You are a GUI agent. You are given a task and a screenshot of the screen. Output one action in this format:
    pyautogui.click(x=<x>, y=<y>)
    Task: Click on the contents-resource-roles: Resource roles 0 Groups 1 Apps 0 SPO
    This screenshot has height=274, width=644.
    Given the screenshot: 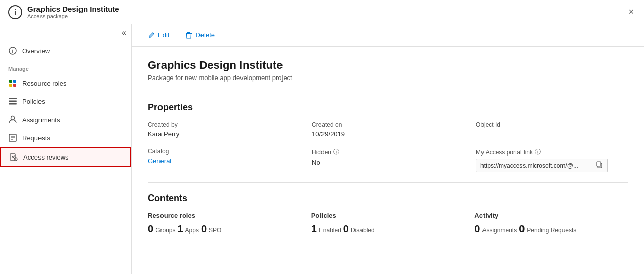 What is the action you would take?
    pyautogui.click(x=225, y=223)
    